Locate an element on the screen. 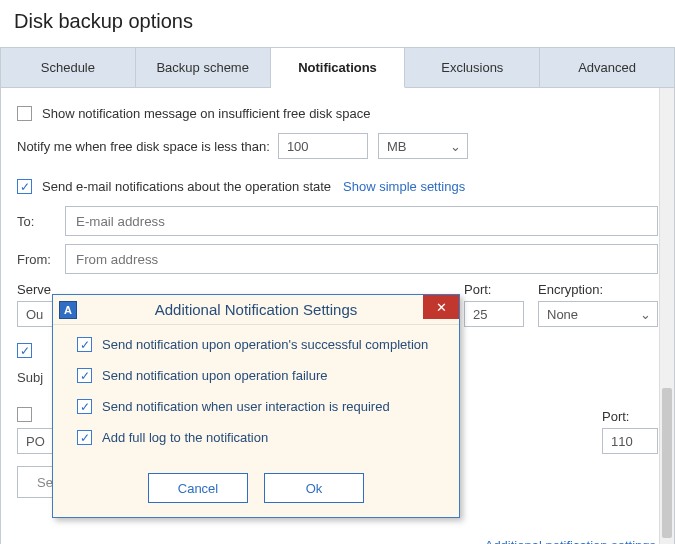 The image size is (675, 544). modal-titlebar: A Additional Notification Settings ✕ is located at coordinates (256, 310).